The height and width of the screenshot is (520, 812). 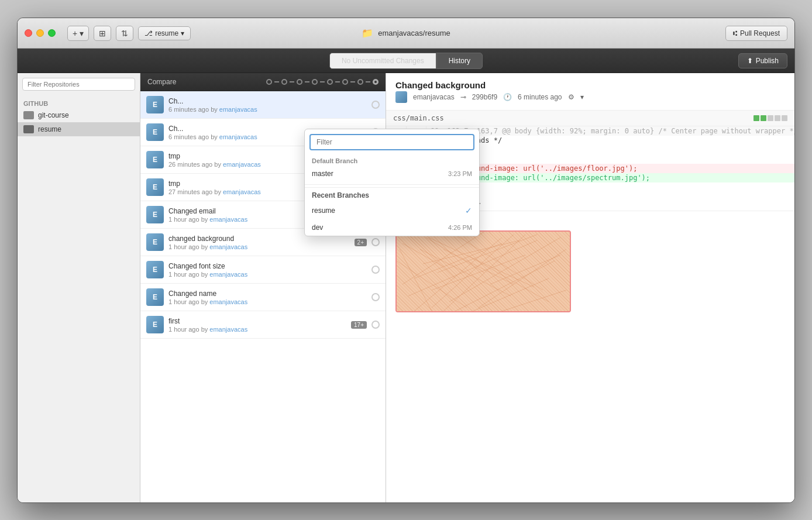 What do you see at coordinates (406, 33) in the screenshot?
I see `title-bar-center: 📁 emanjavacas/resume` at bounding box center [406, 33].